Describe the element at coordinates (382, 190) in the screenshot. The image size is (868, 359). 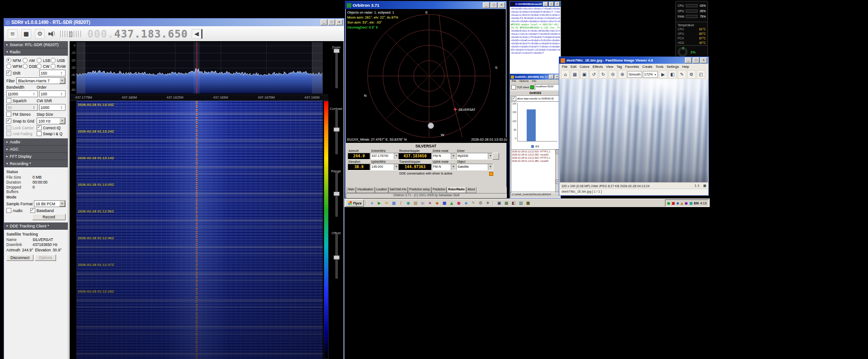
I see `tab-location: Location` at that location.